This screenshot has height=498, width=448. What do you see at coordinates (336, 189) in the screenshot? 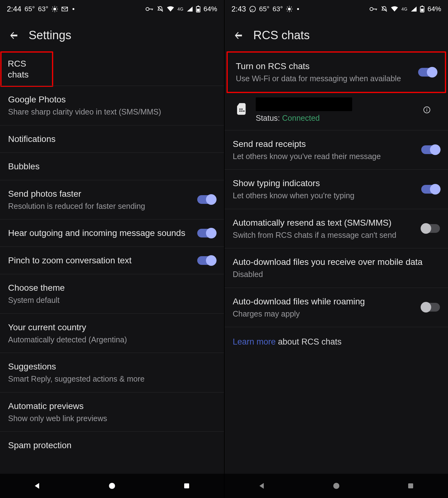
I see `settings-row-typing-indicators: Show typing indicators Let others know w…` at bounding box center [336, 189].